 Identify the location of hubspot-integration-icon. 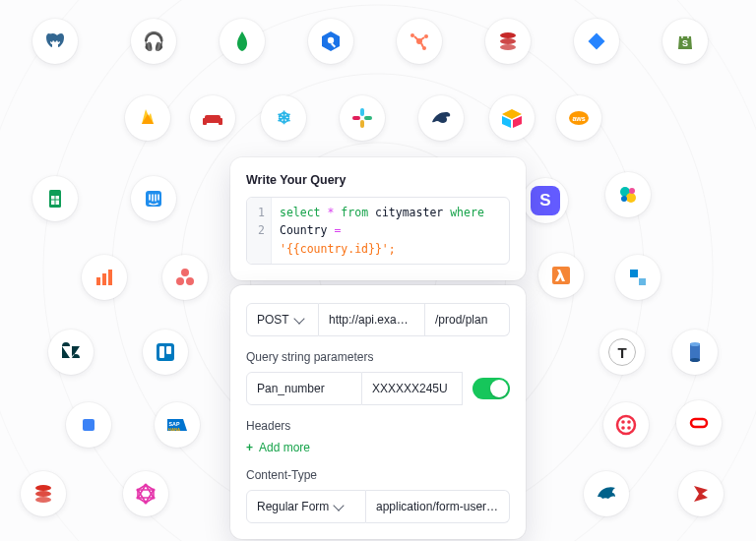
(419, 41).